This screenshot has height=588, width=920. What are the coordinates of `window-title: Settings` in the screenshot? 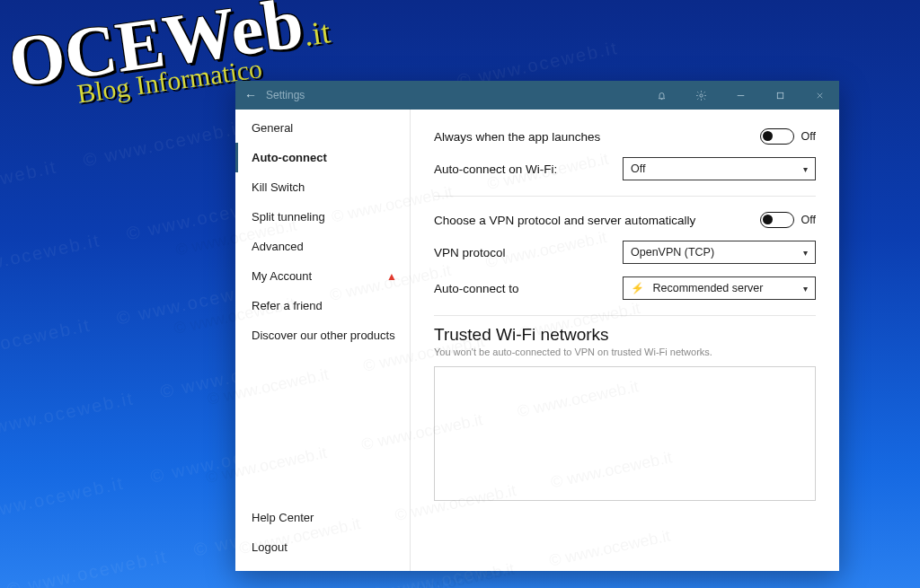 It's located at (286, 95).